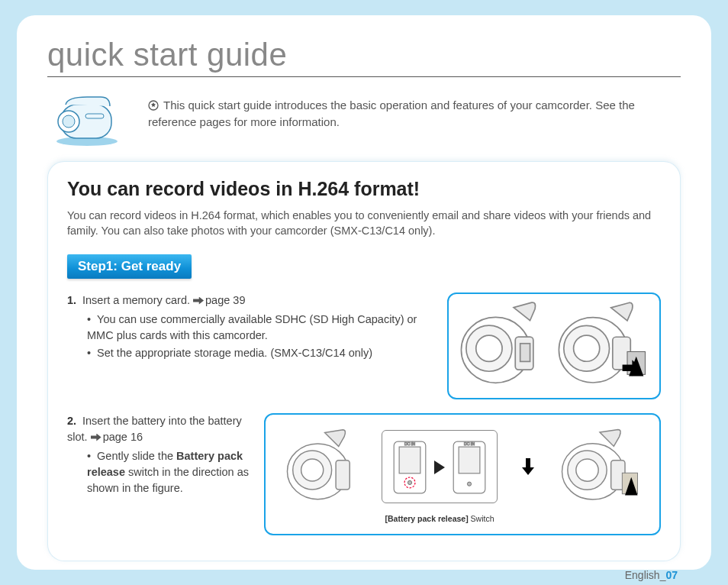 Image resolution: width=728 pixels, height=585 pixels. What do you see at coordinates (123, 437) in the screenshot?
I see `step2-pageref: page 16` at bounding box center [123, 437].